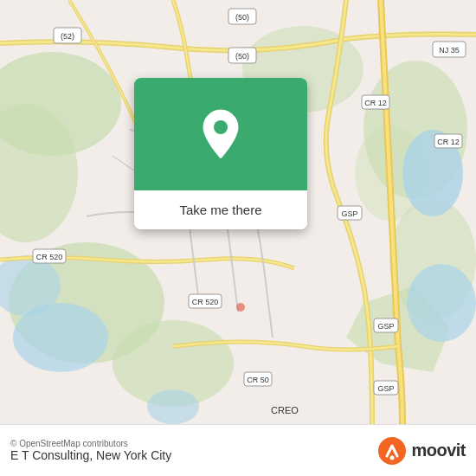 The image size is (476, 476). I want to click on moovit-logo: moovit, so click(422, 451).